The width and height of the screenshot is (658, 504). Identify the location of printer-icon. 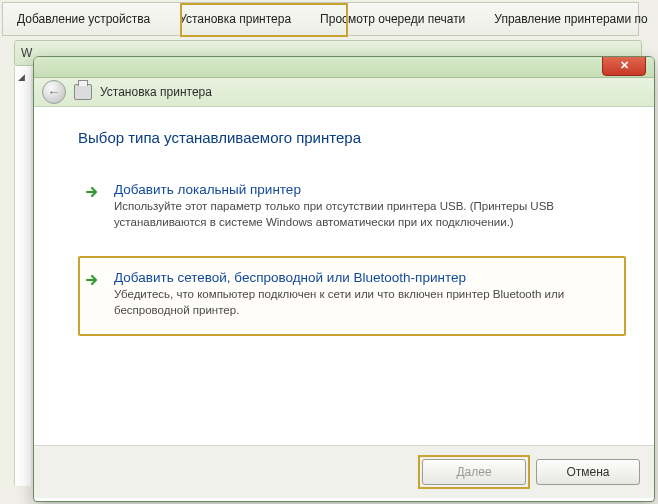
(83, 92).